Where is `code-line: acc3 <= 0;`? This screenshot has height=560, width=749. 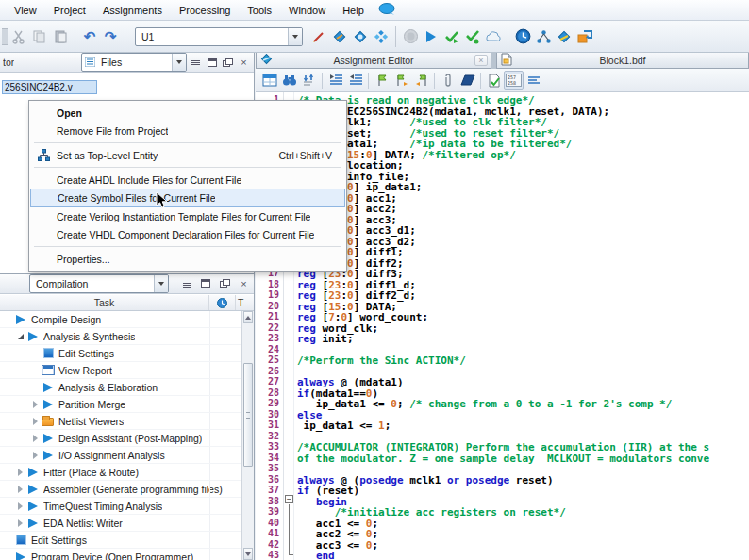
code-line: acc3 <= 0; is located at coordinates (523, 545).